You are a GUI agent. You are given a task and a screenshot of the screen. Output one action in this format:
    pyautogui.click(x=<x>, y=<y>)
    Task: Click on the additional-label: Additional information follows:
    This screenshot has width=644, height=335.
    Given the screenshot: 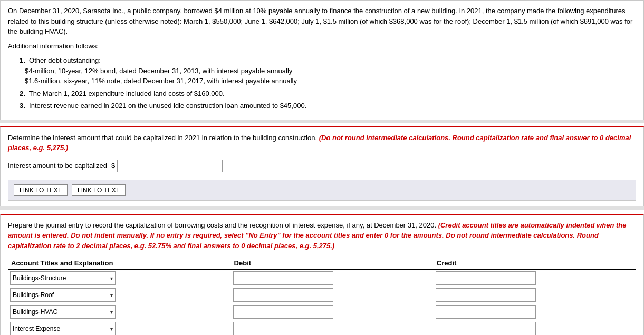 What is the action you would take?
    pyautogui.click(x=322, y=46)
    